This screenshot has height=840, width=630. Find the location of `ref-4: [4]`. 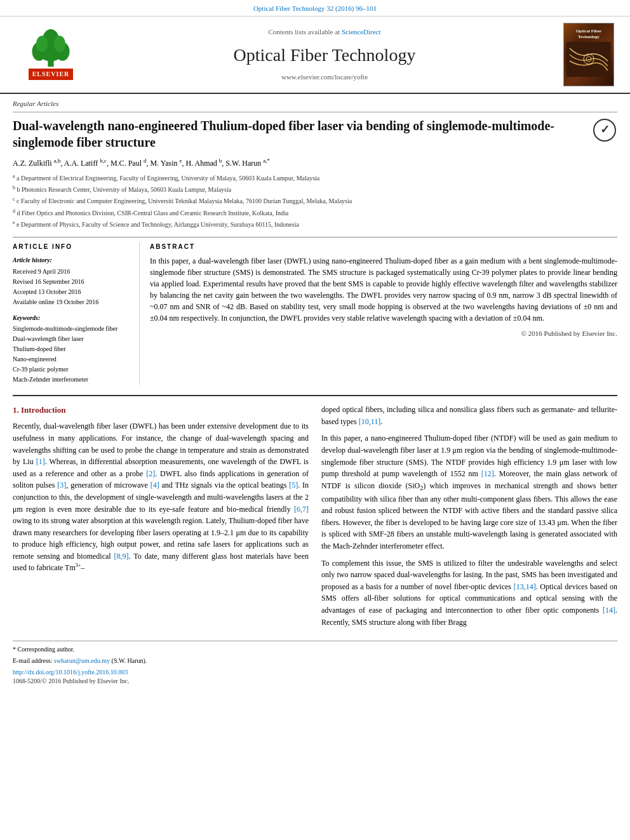

ref-4: [4] is located at coordinates (155, 485).